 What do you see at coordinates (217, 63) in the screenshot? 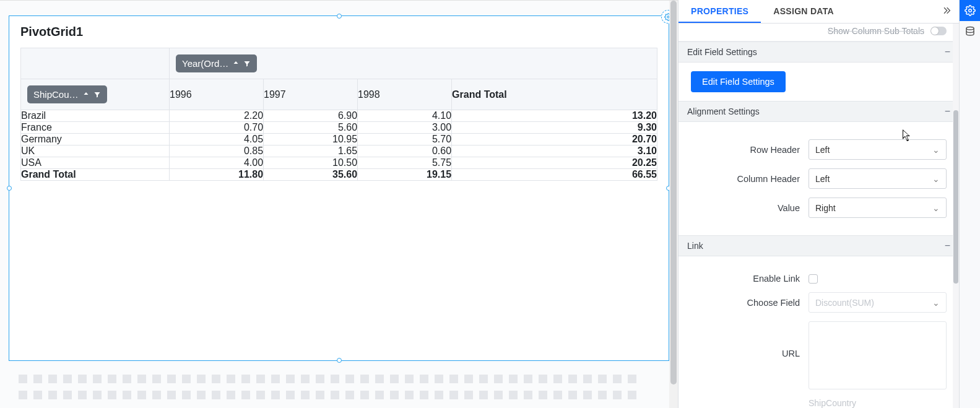
I see `column-field-chip: Year(Ord…` at bounding box center [217, 63].